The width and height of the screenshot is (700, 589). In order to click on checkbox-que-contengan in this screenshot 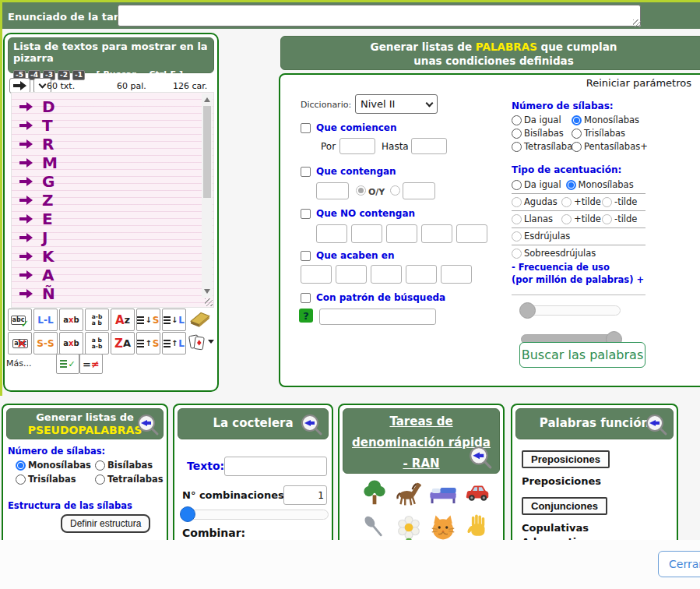, I will do `click(305, 171)`.